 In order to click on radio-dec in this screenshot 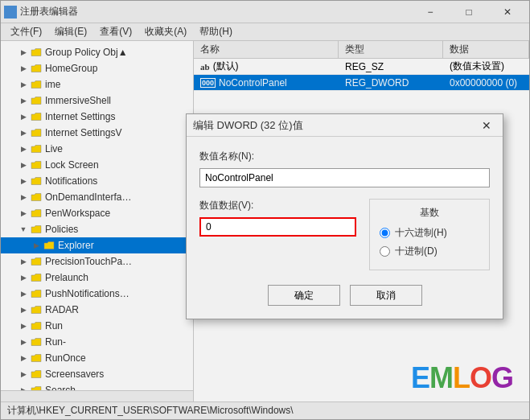, I will do `click(384, 251)`.